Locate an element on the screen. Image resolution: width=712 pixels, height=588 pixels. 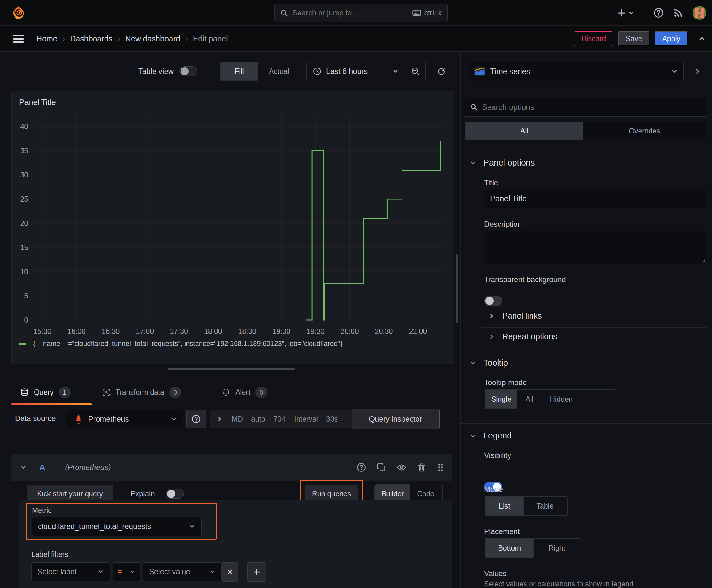
discard-button: Discard is located at coordinates (594, 39).